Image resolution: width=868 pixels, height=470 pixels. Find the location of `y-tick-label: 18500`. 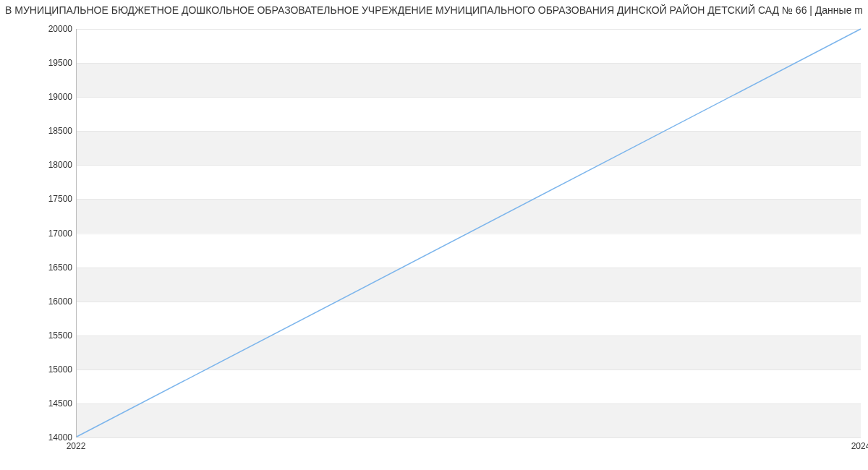

y-tick-label: 18500 is located at coordinates (51, 131).